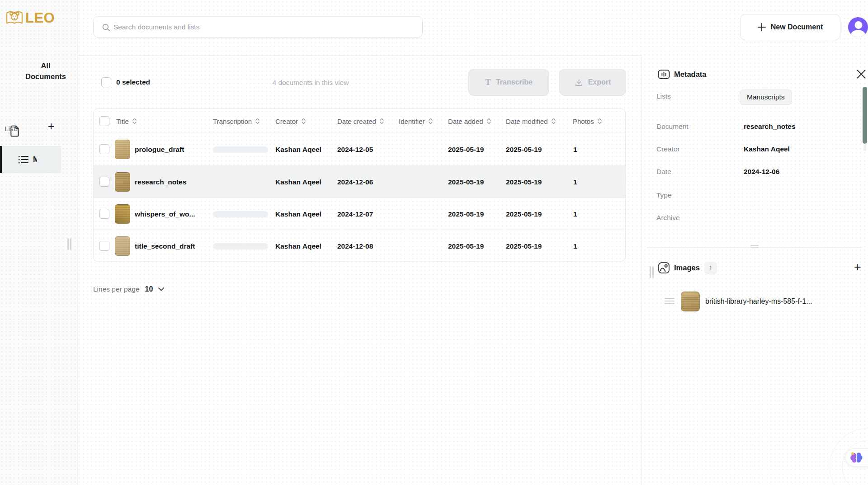 This screenshot has height=485, width=868. What do you see at coordinates (290, 121) in the screenshot?
I see `column-header-creator: Creator` at bounding box center [290, 121].